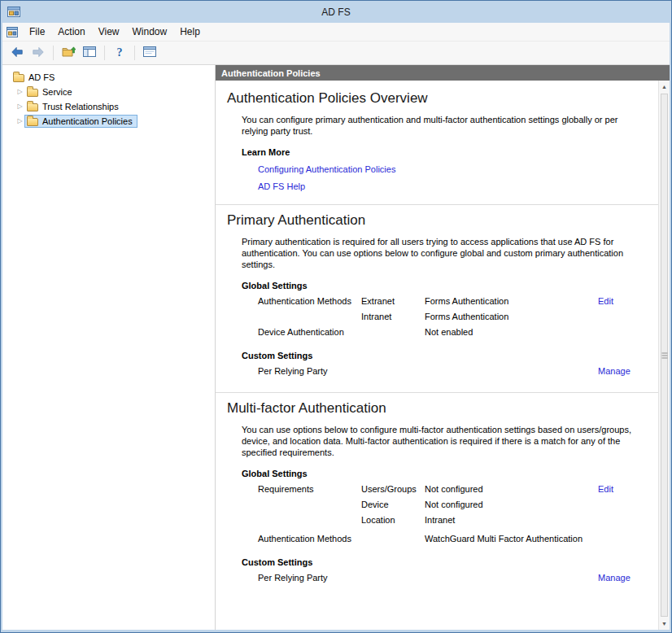  I want to click on overview-description: You can configure primary authentication…, so click(441, 125).